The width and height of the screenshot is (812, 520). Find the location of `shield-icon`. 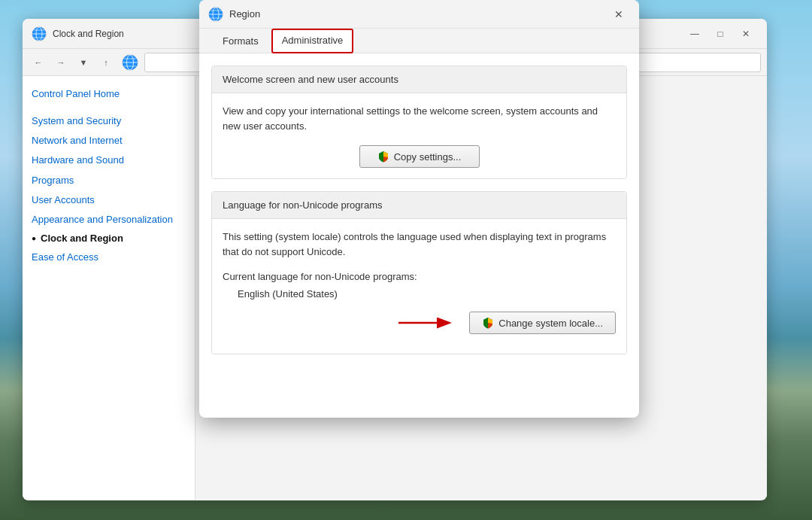

shield-icon is located at coordinates (383, 157).